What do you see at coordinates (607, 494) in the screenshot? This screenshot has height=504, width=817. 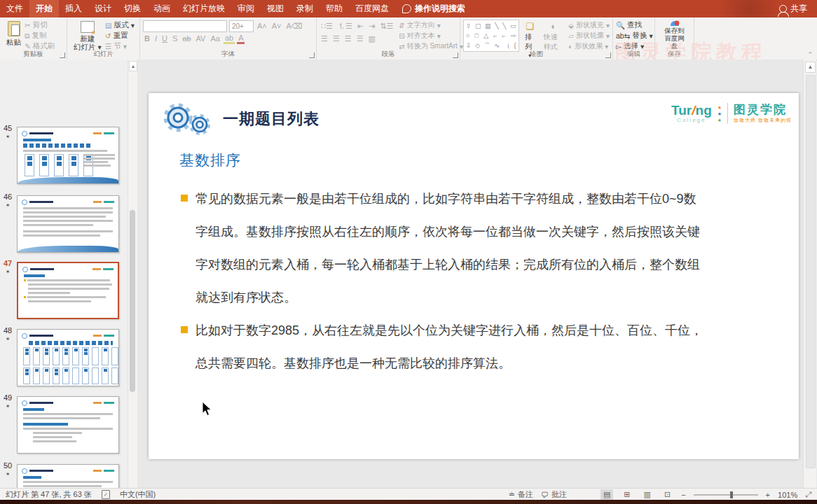 I see `normal-view-button: ▤` at bounding box center [607, 494].